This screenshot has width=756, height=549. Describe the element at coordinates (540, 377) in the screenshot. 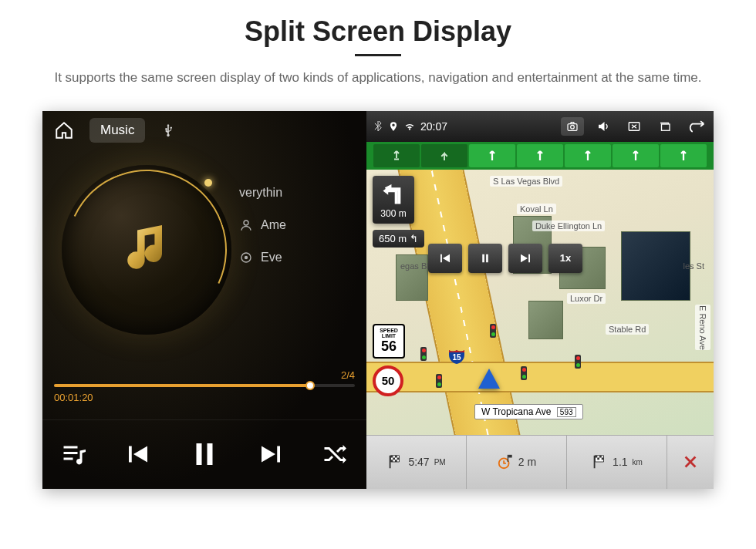

I see `cross-road` at that location.